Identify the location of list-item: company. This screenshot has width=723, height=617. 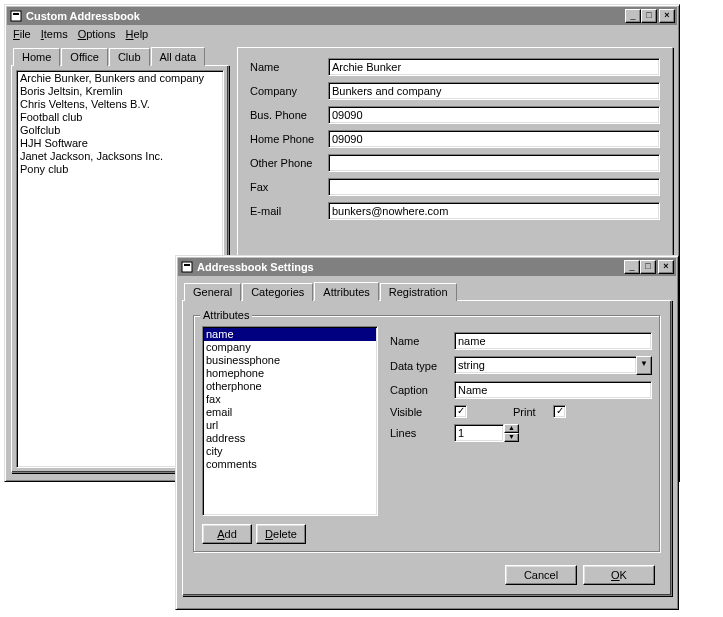
(290, 348).